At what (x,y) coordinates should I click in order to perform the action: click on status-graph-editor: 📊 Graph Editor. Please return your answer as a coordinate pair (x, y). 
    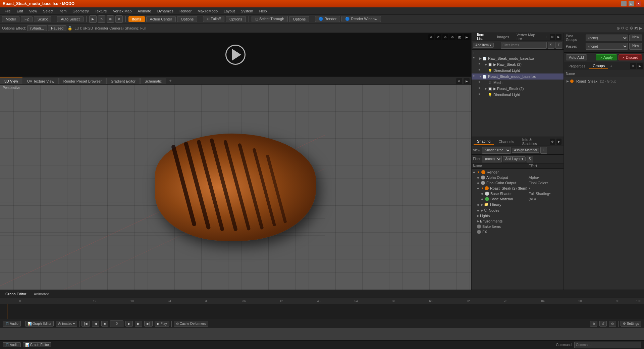
    Looking at the image, I should click on (37, 345).